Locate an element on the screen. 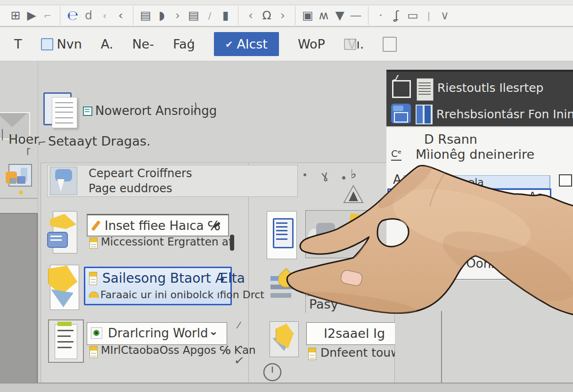 The height and width of the screenshot is (392, 573). back2-icon: ‹ is located at coordinates (121, 16).